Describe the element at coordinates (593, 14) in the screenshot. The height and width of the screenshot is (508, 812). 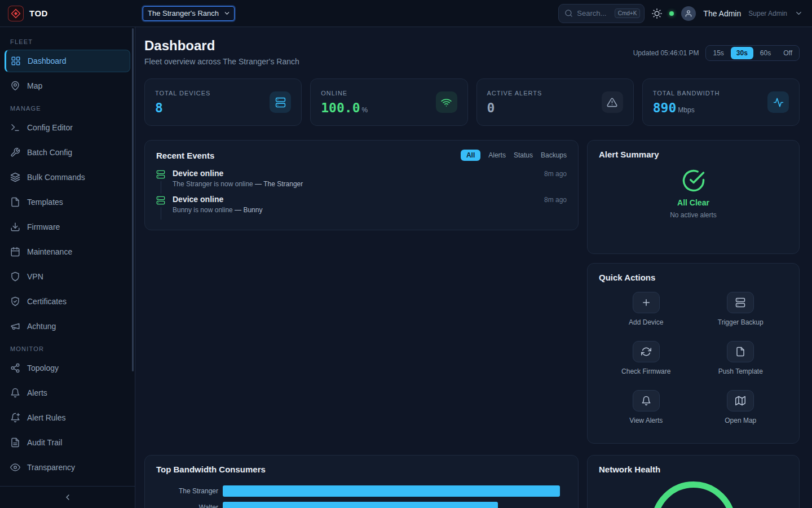
I see `search-placeholder: Search...` at that location.